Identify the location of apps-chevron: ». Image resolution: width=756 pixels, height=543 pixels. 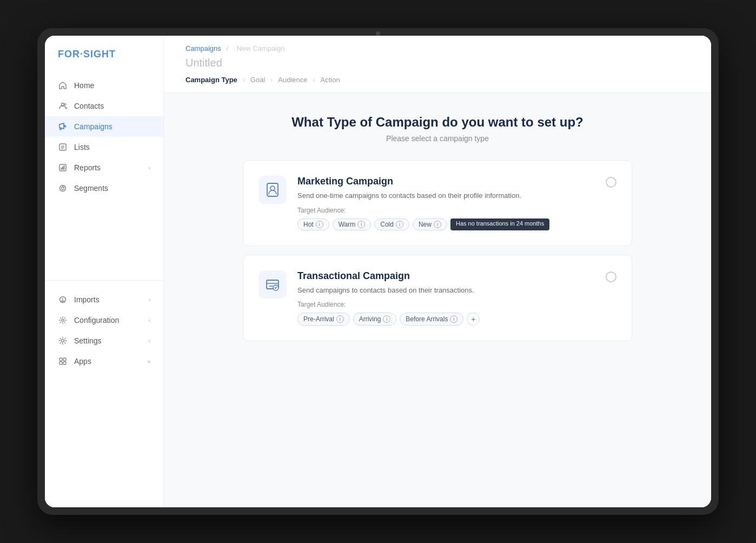
(149, 361).